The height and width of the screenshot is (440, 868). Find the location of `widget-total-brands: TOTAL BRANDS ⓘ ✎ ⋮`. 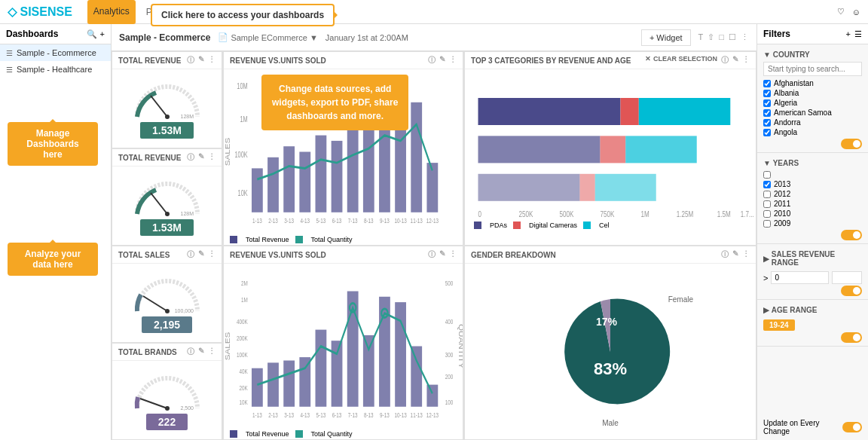

widget-total-brands: TOTAL BRANDS ⓘ ✎ ⋮ is located at coordinates (167, 392).